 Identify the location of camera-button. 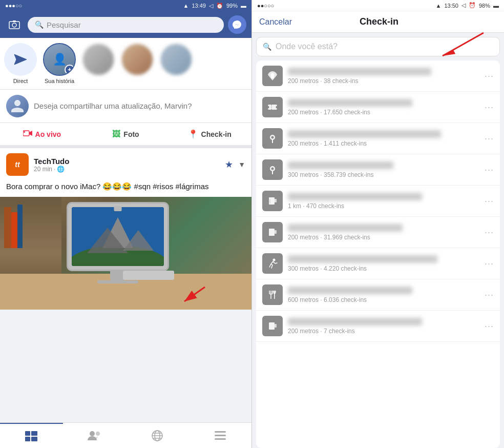
(14, 25).